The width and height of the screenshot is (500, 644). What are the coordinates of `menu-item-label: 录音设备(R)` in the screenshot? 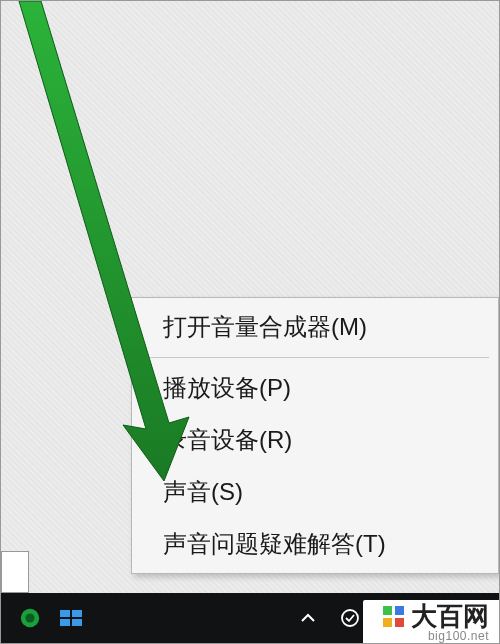 It's located at (228, 440).